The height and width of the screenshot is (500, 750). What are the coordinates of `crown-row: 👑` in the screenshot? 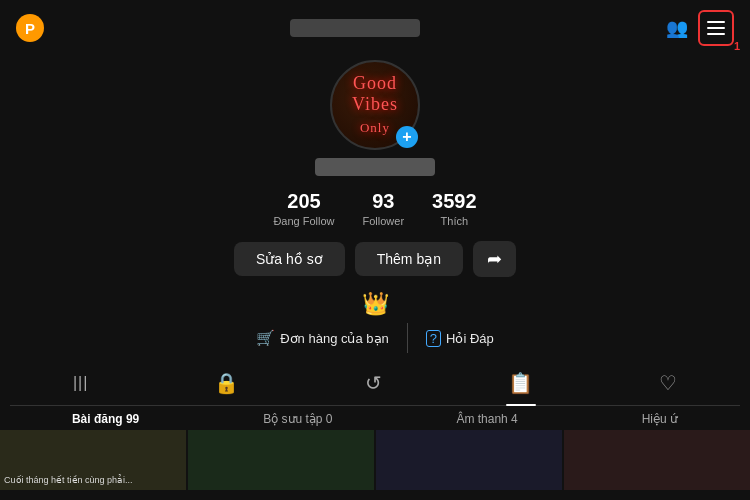 It's located at (376, 304).